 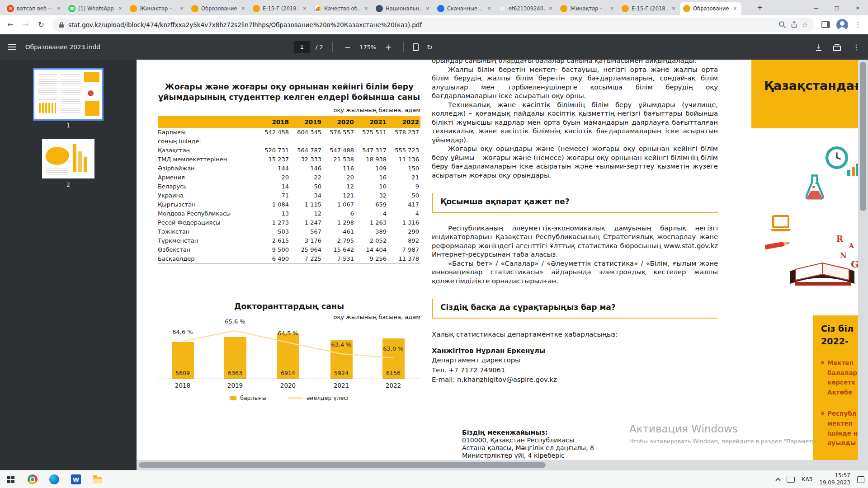 I want to click on row-value: 22, so click(x=307, y=177).